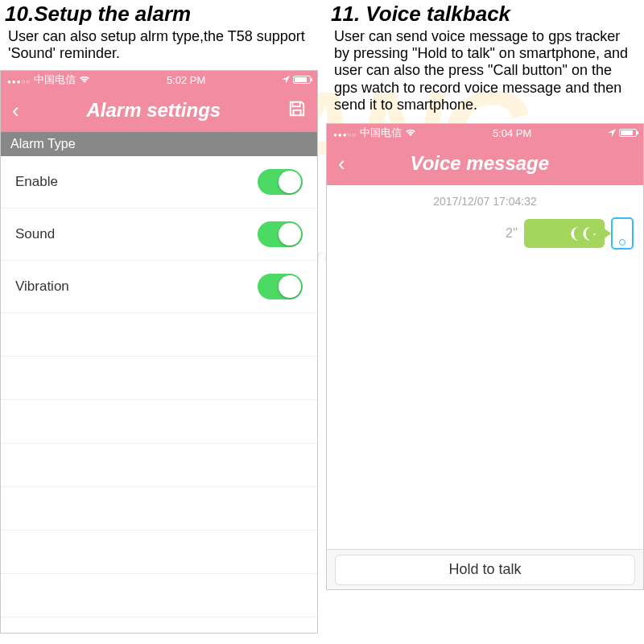  What do you see at coordinates (42, 287) in the screenshot?
I see `row-label: Vibration` at bounding box center [42, 287].